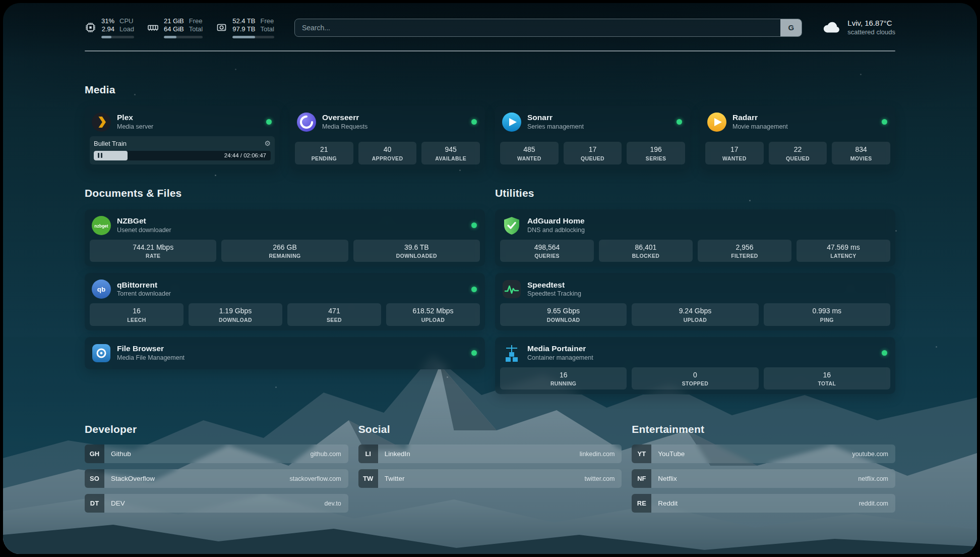 The height and width of the screenshot is (557, 980). I want to click on service-card-speedtest: Speedtest Speedtest Tracking 9.65 Gbps D…, so click(695, 302).